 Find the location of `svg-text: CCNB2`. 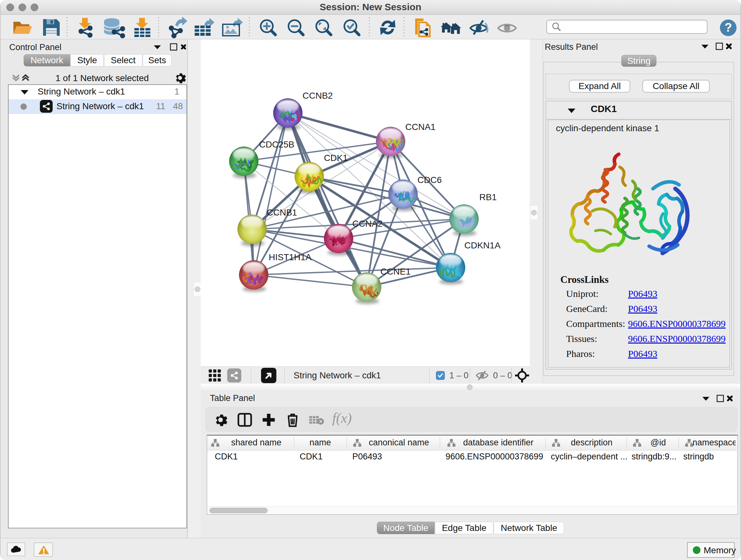

svg-text: CCNB2 is located at coordinates (318, 96).